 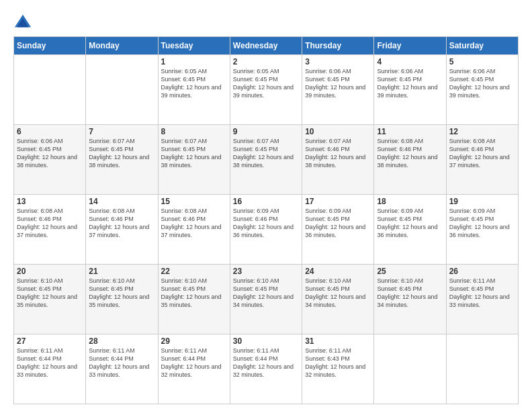 What do you see at coordinates (50, 341) in the screenshot?
I see `day-number: 27` at bounding box center [50, 341].